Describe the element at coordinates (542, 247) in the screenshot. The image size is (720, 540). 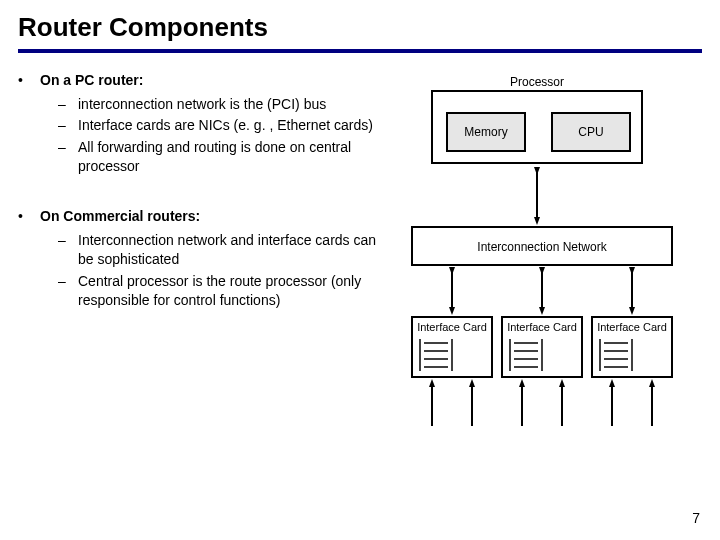
I see `interconnect-label: Interconnection Network` at that location.